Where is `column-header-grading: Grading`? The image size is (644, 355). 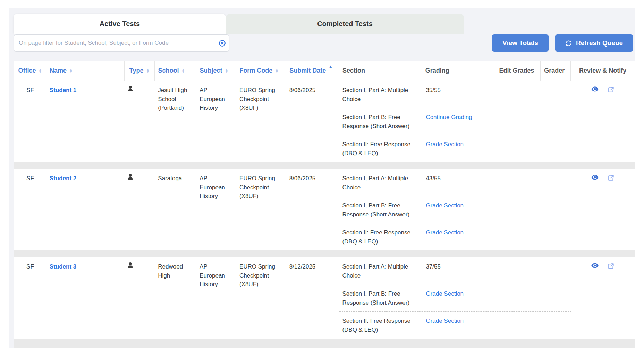 column-header-grading: Grading is located at coordinates (459, 71).